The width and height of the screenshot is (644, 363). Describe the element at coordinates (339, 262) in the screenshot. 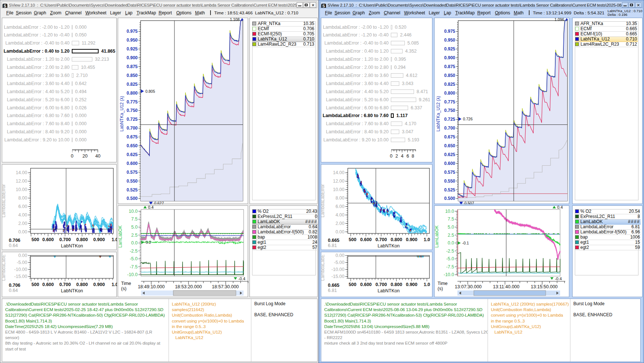

I see `svg-text: -5.00` at that location.